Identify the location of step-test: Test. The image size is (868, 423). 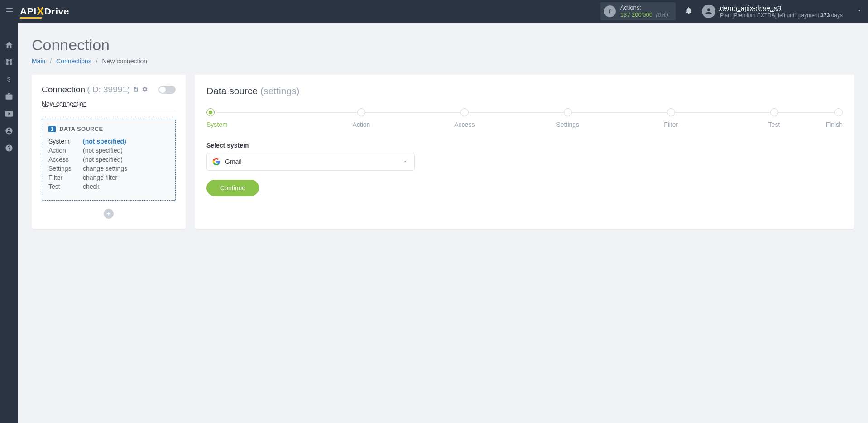
(774, 118).